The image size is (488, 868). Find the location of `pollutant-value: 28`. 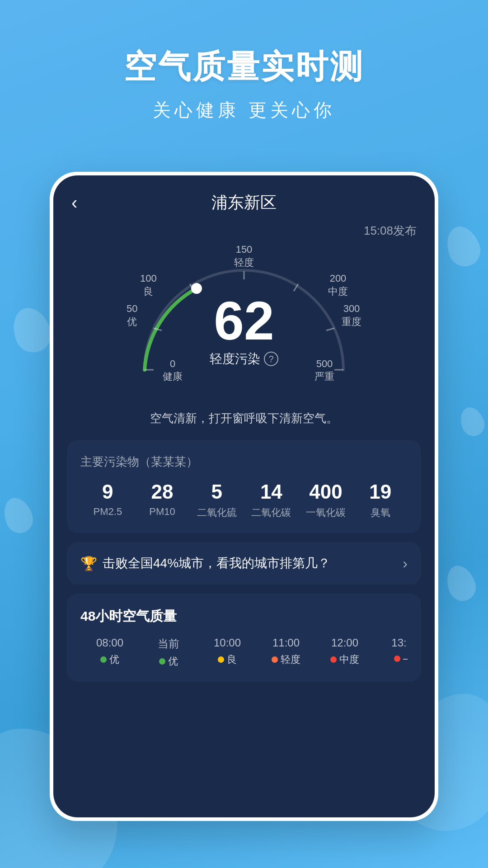

pollutant-value: 28 is located at coordinates (163, 492).